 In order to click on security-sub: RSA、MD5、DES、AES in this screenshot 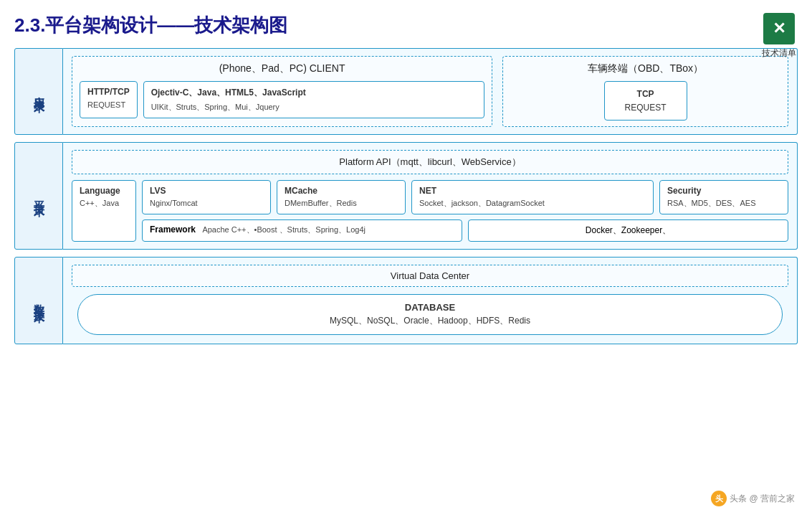, I will do `click(711, 203)`.